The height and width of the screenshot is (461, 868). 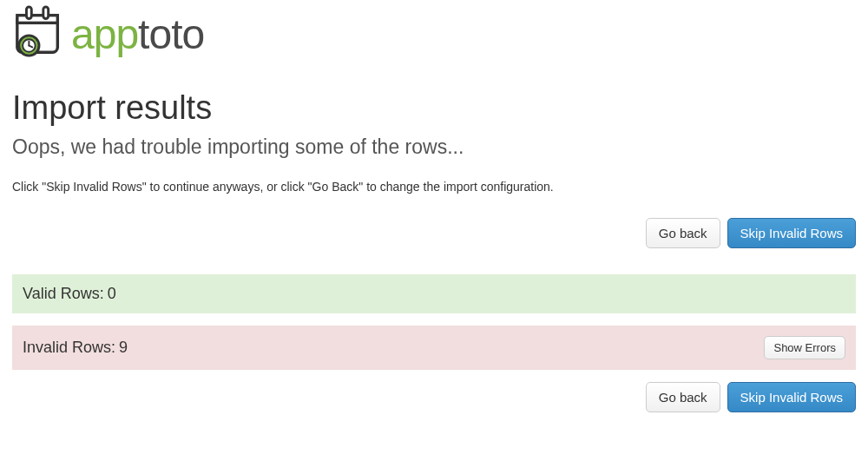 I want to click on invalid-rows-label: Invalid Rows:, so click(x=69, y=347).